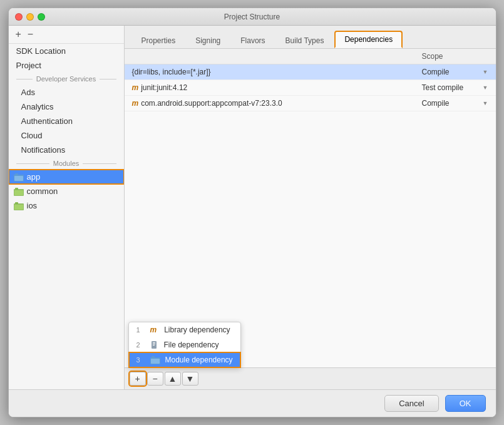 The image size is (504, 425). I want to click on table-row: {dir=libs, include=[*.jar]} Compile ▼, so click(311, 73).